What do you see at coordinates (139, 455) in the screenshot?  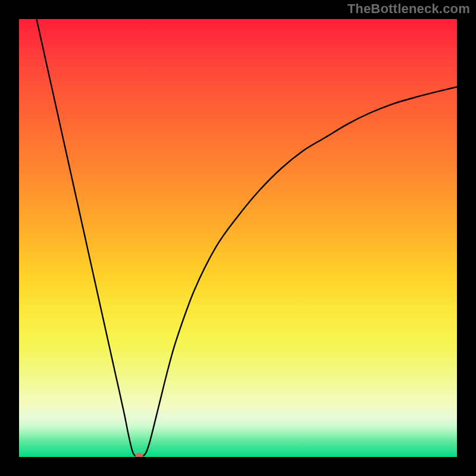 I see `minimum-marker` at bounding box center [139, 455].